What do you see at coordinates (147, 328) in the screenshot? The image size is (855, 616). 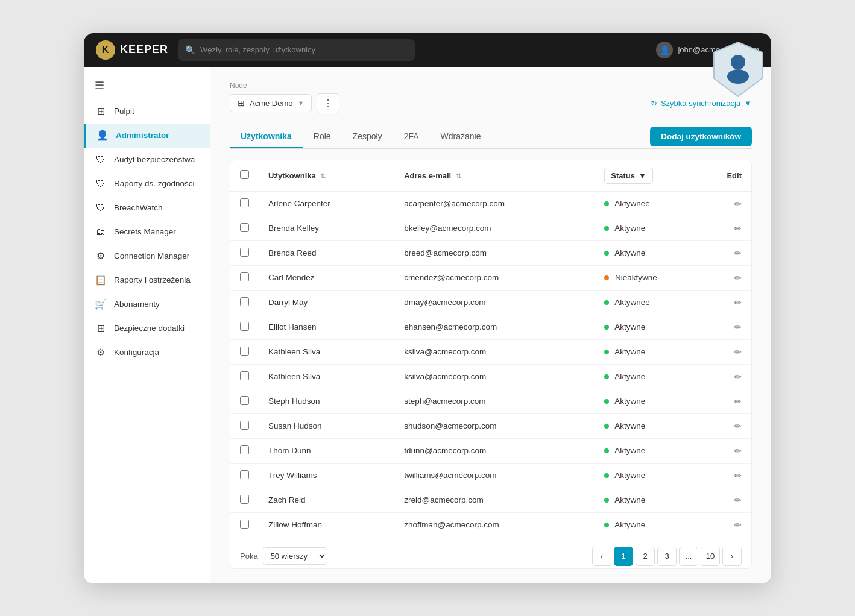 I see `sidebar-item-bezpieczne: ⊞ Bezpieczne dodatki` at bounding box center [147, 328].